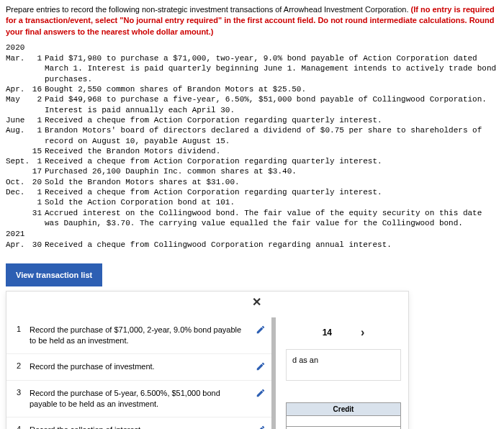  I want to click on list-item-number: 3, so click(23, 392).